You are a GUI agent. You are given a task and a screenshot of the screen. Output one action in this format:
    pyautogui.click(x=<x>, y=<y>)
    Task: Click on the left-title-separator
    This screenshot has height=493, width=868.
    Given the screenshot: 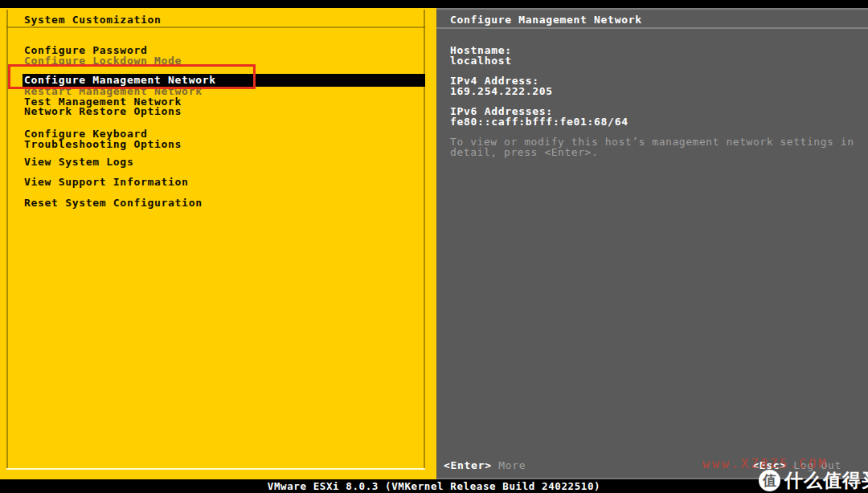 What is the action you would take?
    pyautogui.click(x=215, y=27)
    